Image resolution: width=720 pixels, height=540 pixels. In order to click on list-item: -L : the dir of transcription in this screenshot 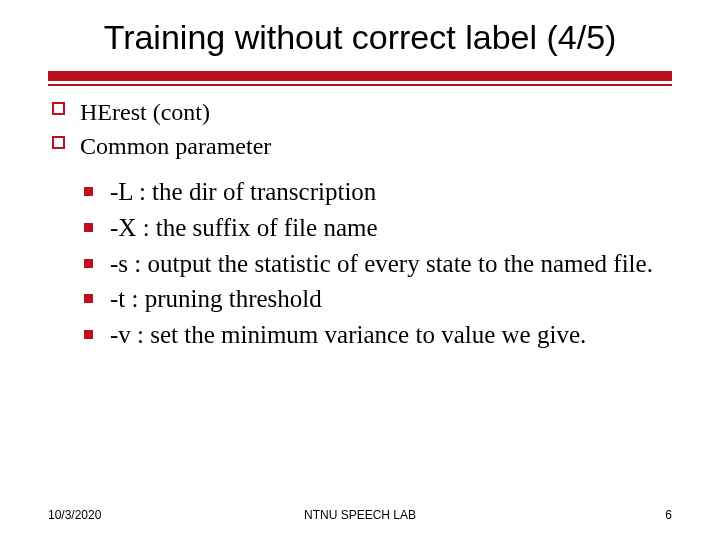, I will do `click(378, 192)`.